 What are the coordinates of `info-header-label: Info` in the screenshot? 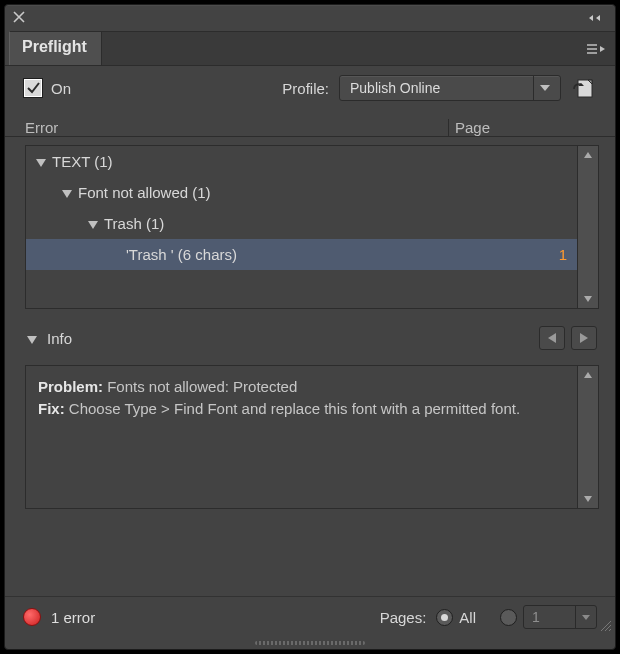 It's located at (60, 338).